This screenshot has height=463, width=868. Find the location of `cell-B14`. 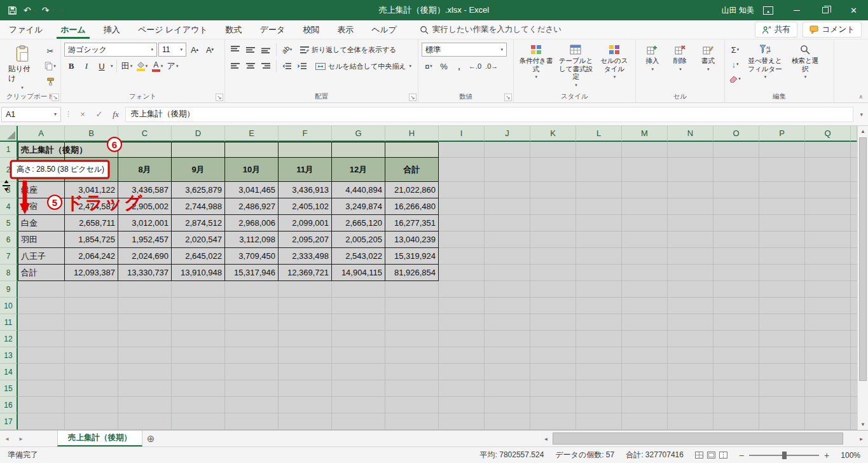

cell-B14 is located at coordinates (92, 372).